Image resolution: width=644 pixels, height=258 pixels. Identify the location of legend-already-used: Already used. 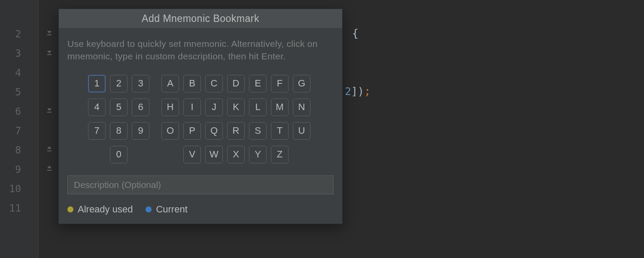
(100, 209).